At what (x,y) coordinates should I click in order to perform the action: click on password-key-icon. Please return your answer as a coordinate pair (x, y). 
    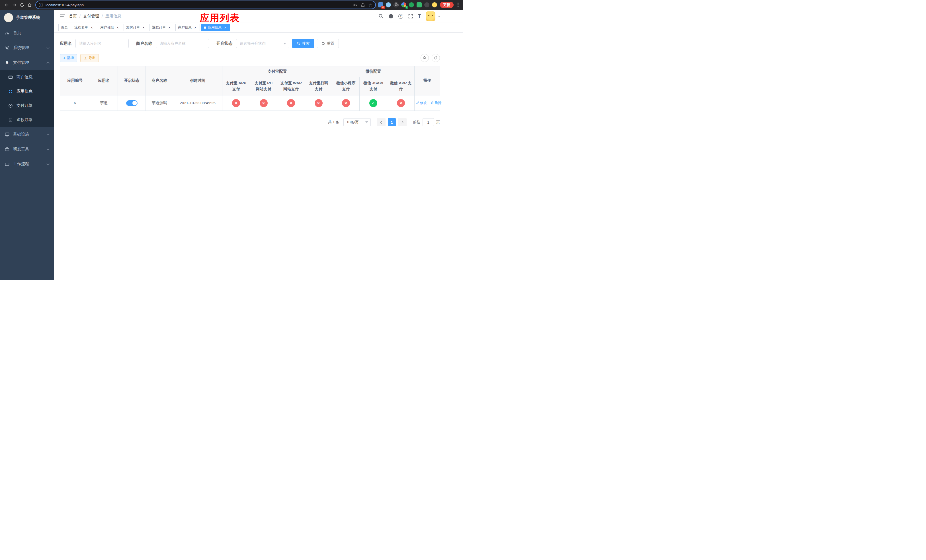
    Looking at the image, I should click on (356, 5).